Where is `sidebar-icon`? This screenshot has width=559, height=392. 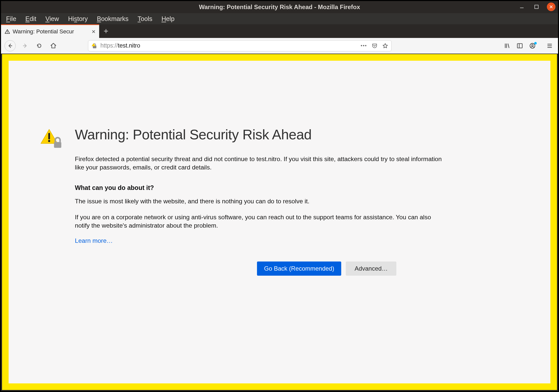 sidebar-icon is located at coordinates (520, 46).